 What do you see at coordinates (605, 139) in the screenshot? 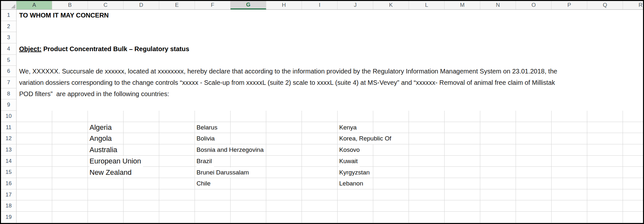
I see `cell-Q12` at bounding box center [605, 139].